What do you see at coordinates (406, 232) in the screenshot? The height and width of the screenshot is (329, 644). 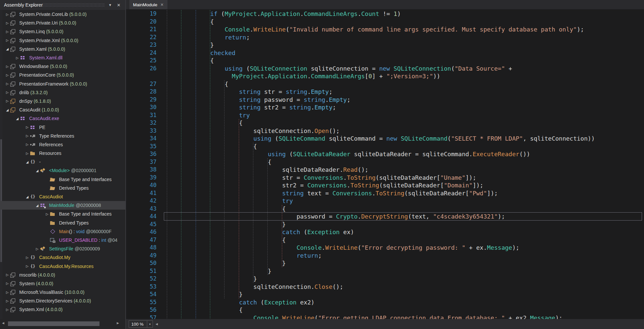 I see `code-line: 46 catch (Exception ex)` at bounding box center [406, 232].